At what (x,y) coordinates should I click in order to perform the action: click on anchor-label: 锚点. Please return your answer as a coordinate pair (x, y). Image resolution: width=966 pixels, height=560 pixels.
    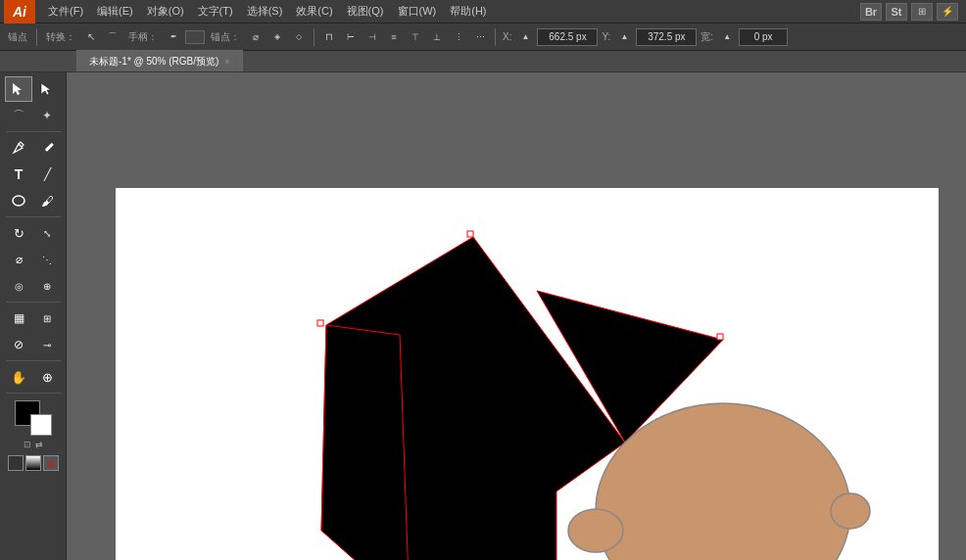
    Looking at the image, I should click on (18, 37).